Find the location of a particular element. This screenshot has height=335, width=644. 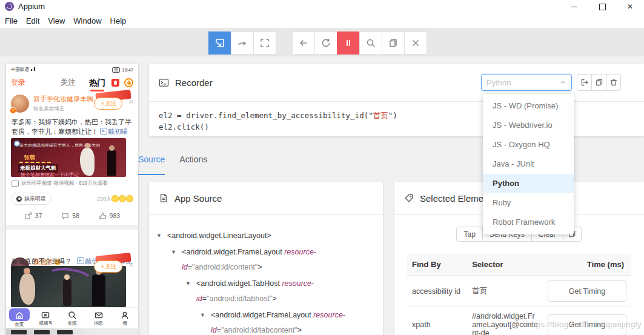

channel-icon is located at coordinates (15, 184).